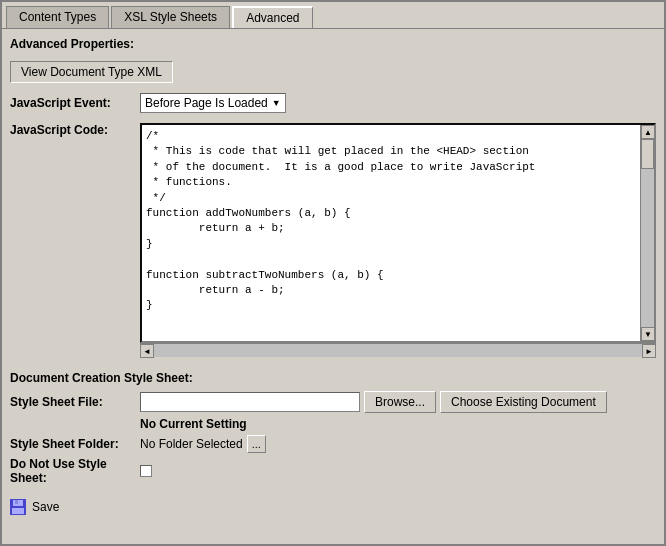 This screenshot has width=666, height=546. Describe the element at coordinates (648, 132) in the screenshot. I see `scroll-up-button: ▲` at that location.